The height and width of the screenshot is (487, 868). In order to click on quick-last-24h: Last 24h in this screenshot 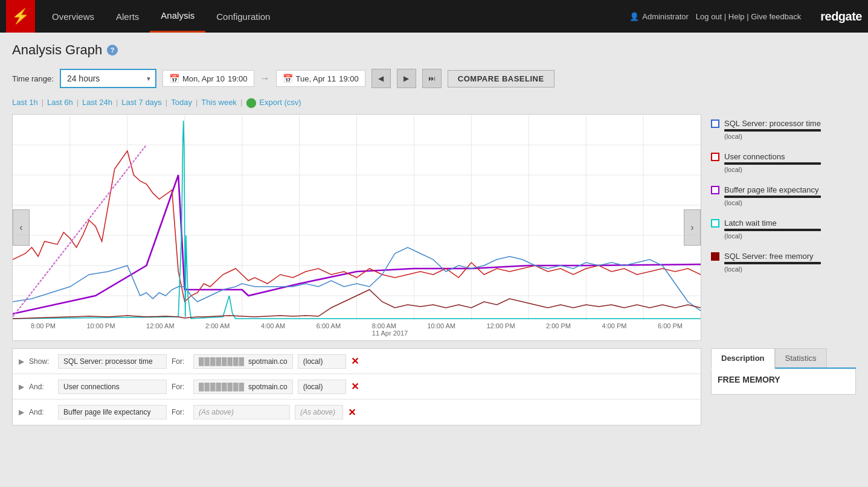, I will do `click(97, 103)`.